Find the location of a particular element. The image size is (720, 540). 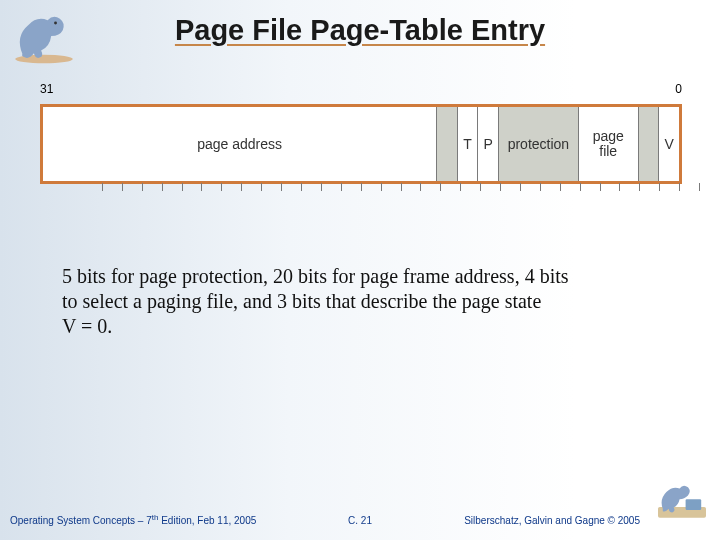

field-p: P is located at coordinates (488, 144).